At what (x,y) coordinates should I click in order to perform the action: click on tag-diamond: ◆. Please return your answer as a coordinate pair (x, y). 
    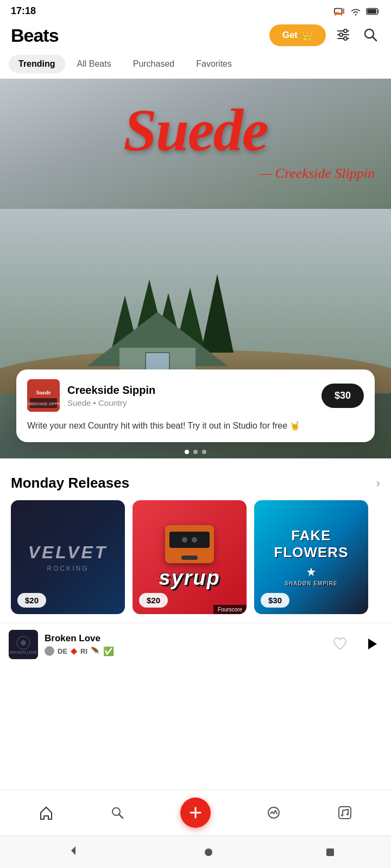
    Looking at the image, I should click on (74, 651).